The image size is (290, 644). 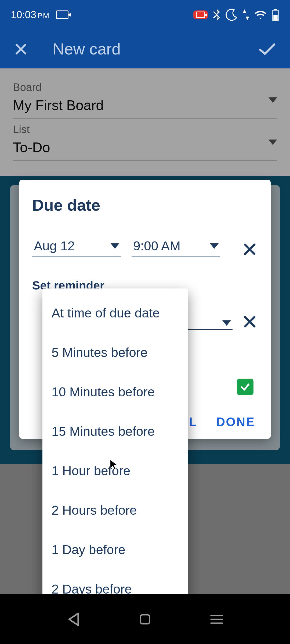 What do you see at coordinates (40, 15) in the screenshot?
I see `status-left: 10:03PM` at bounding box center [40, 15].